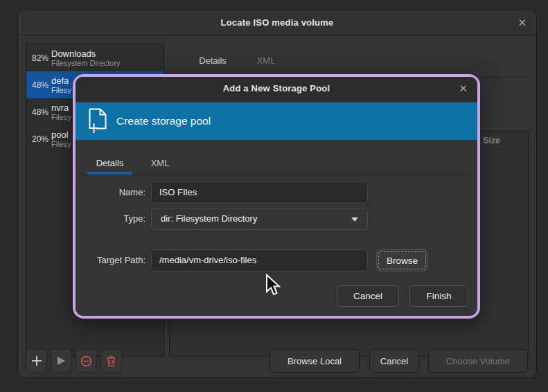 This screenshot has height=392, width=548. I want to click on chevron-down-icon, so click(355, 220).